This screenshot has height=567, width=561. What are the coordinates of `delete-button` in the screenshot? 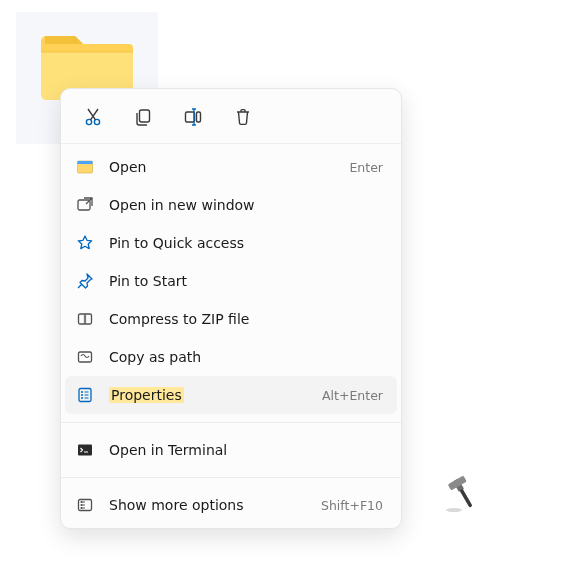 It's located at (243, 117).